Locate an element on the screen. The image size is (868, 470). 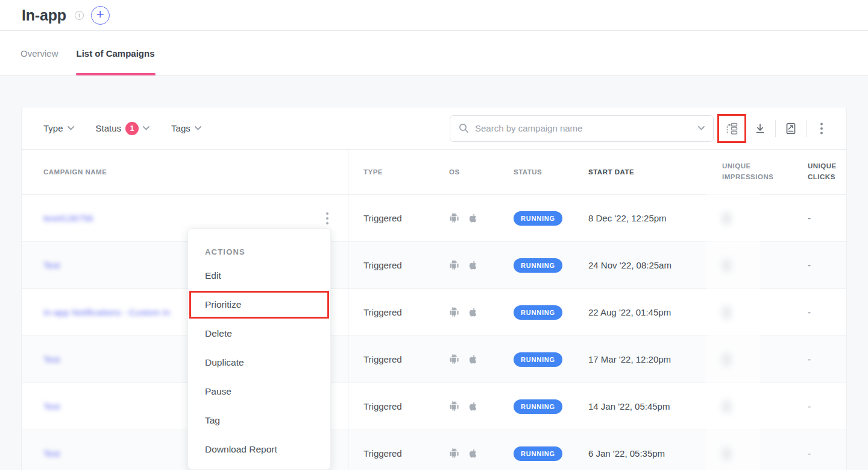
page-header: In-app i + is located at coordinates (434, 16).